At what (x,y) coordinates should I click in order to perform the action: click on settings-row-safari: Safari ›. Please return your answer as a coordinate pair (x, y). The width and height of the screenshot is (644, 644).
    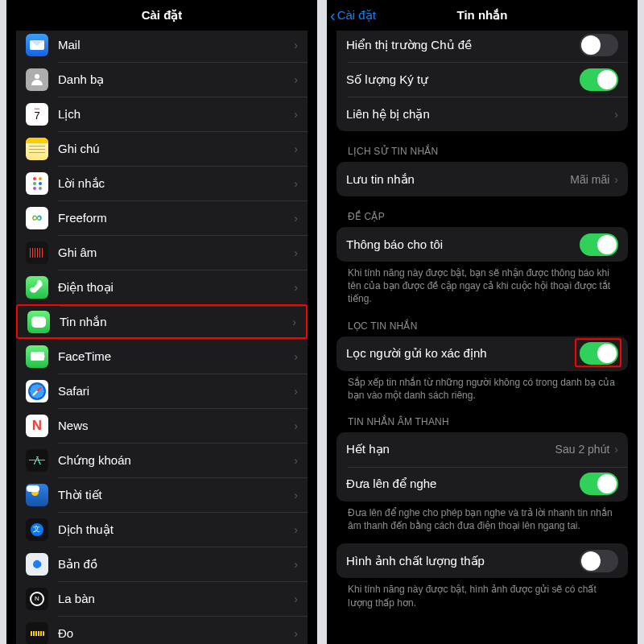
    Looking at the image, I should click on (162, 391).